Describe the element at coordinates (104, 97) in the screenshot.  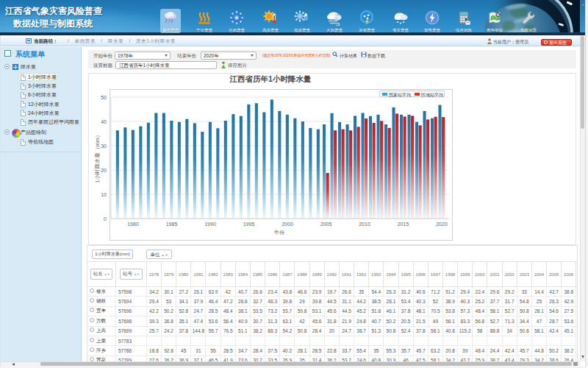
I see `svg-text: 50` at that location.